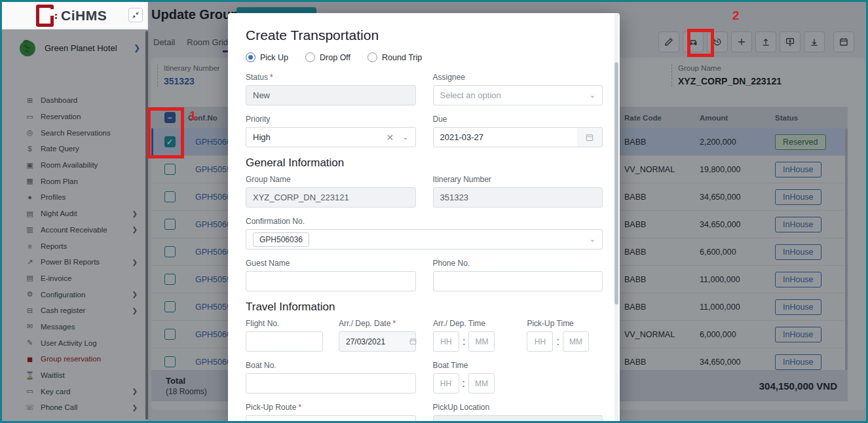 The width and height of the screenshot is (868, 423). I want to click on general-information-heading: General Information, so click(425, 163).